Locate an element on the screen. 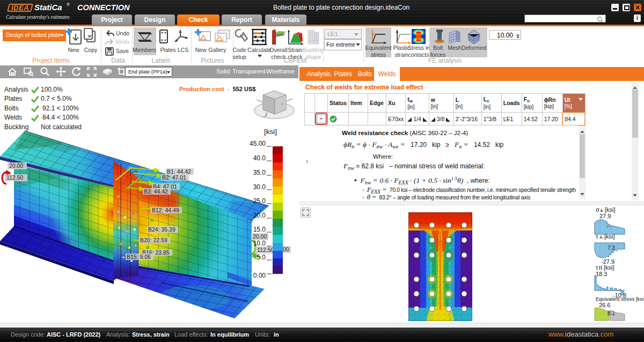 The height and width of the screenshot is (342, 644). svg-text: τ is located at coordinates (597, 267).